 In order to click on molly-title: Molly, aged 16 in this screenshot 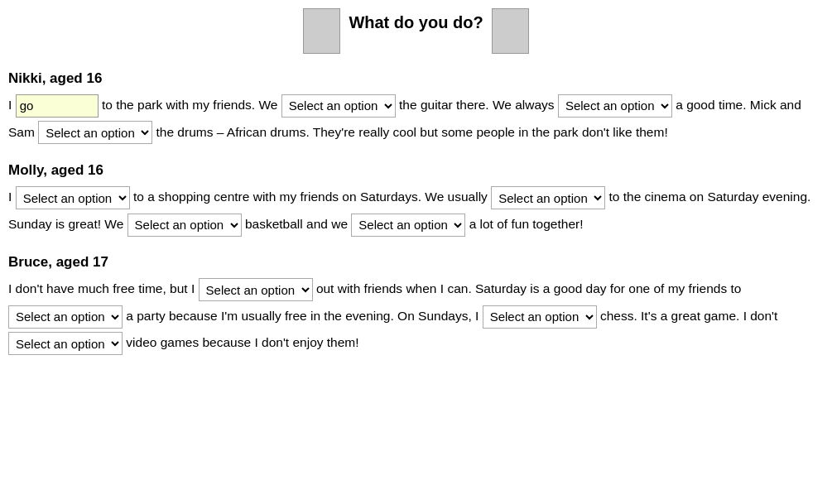, I will do `click(416, 170)`.